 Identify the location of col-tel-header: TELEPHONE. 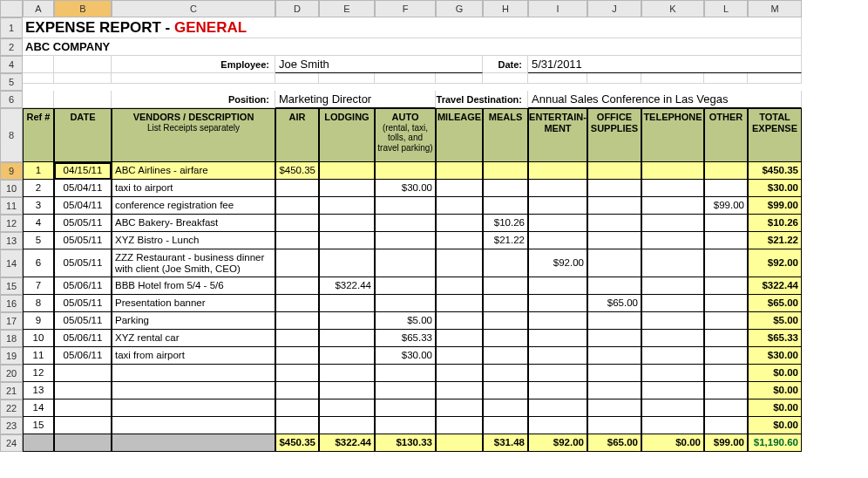
(673, 135).